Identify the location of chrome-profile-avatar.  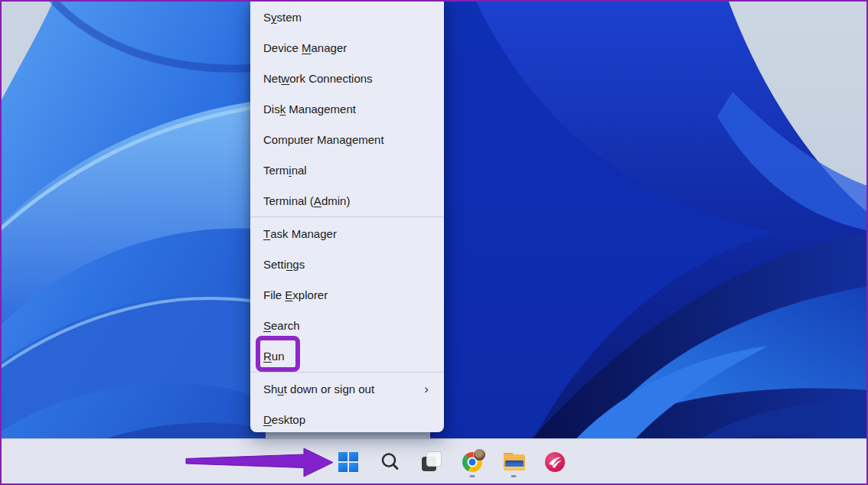
(479, 454).